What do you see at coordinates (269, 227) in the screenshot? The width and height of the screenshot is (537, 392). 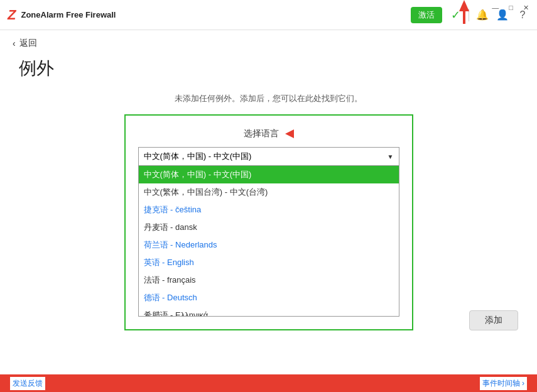 I see `language-option-3: 丹麦语 - dansk` at bounding box center [269, 227].